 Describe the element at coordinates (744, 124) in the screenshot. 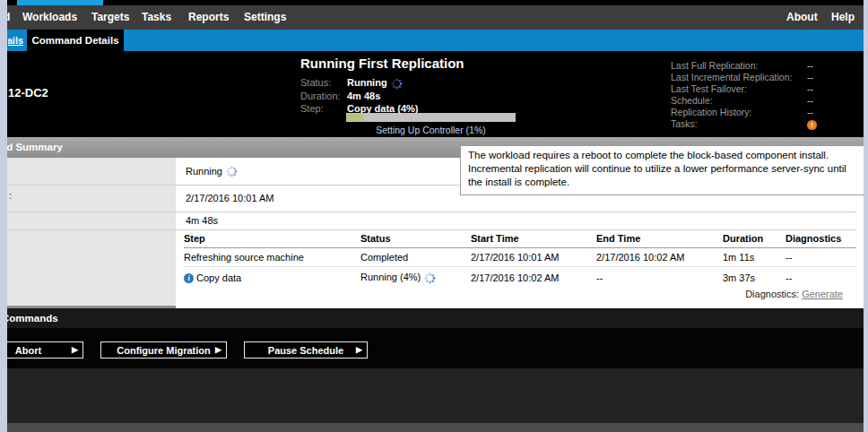

I see `tasks-row: Tasks:!` at that location.